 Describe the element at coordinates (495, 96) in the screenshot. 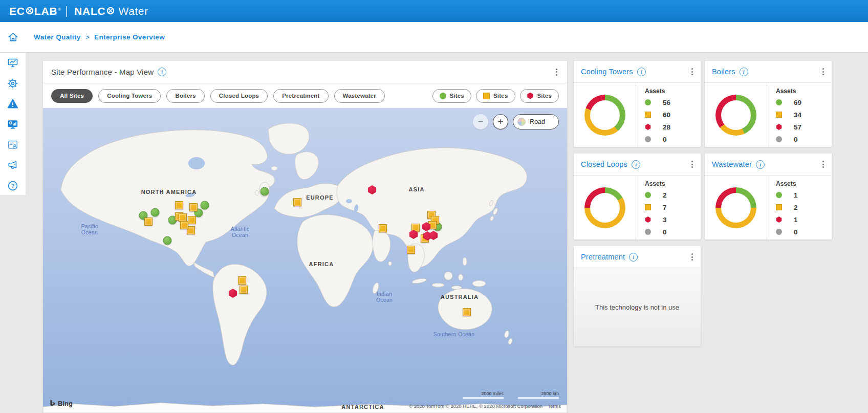

I see `legend-yellow-square-sites: Sites` at that location.